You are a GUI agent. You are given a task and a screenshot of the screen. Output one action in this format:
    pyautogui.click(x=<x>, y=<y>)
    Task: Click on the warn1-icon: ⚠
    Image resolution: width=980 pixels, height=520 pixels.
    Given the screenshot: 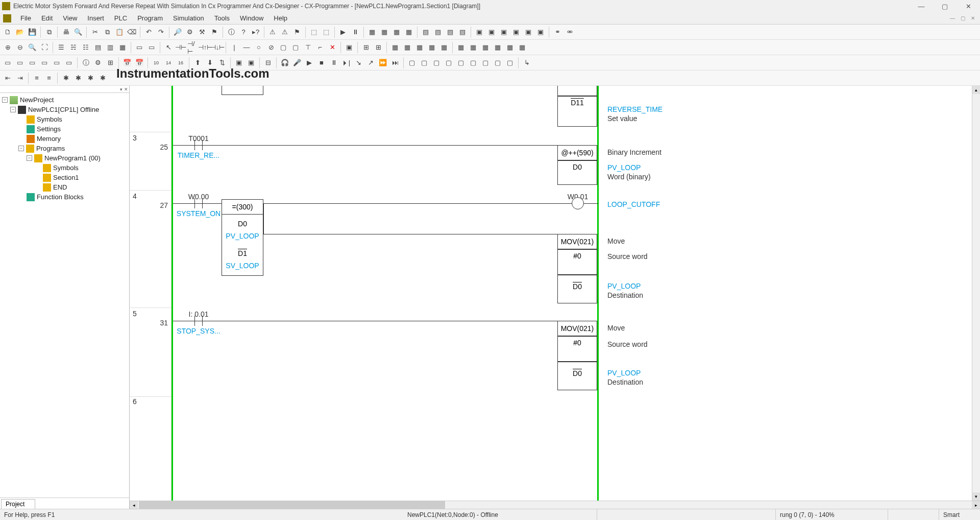 What is the action you would take?
    pyautogui.click(x=273, y=32)
    